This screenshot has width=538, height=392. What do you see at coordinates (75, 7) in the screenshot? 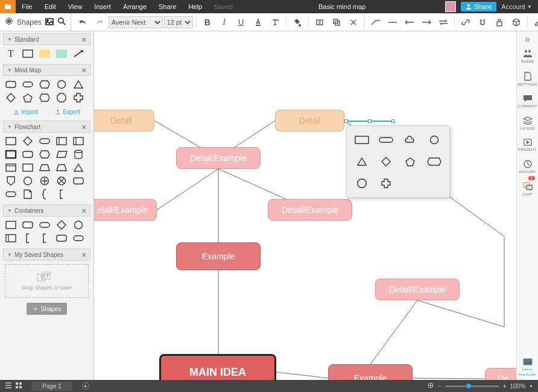
I see `menu-view: View` at bounding box center [75, 7].